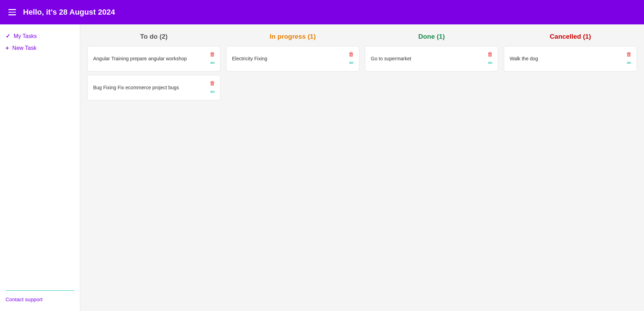 The height and width of the screenshot is (311, 644). What do you see at coordinates (432, 37) in the screenshot?
I see `column-header-done: Done (1)` at bounding box center [432, 37].